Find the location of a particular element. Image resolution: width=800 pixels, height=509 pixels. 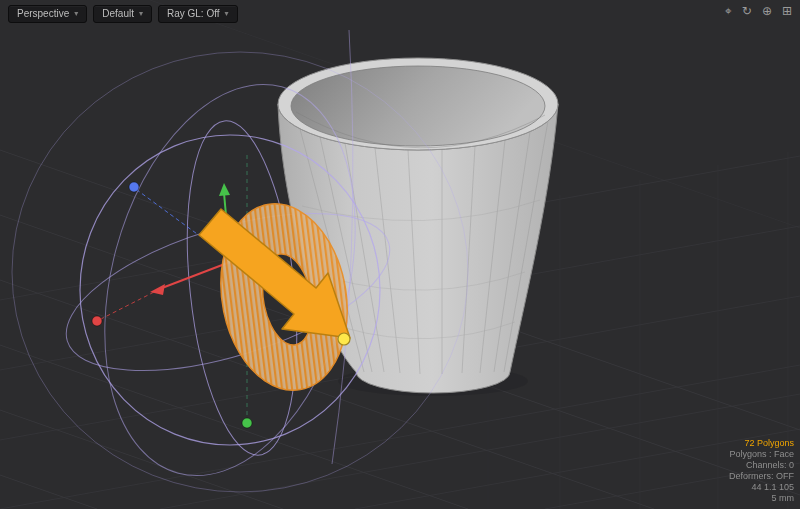

axis-x-dashed is located at coordinates (130, 304).